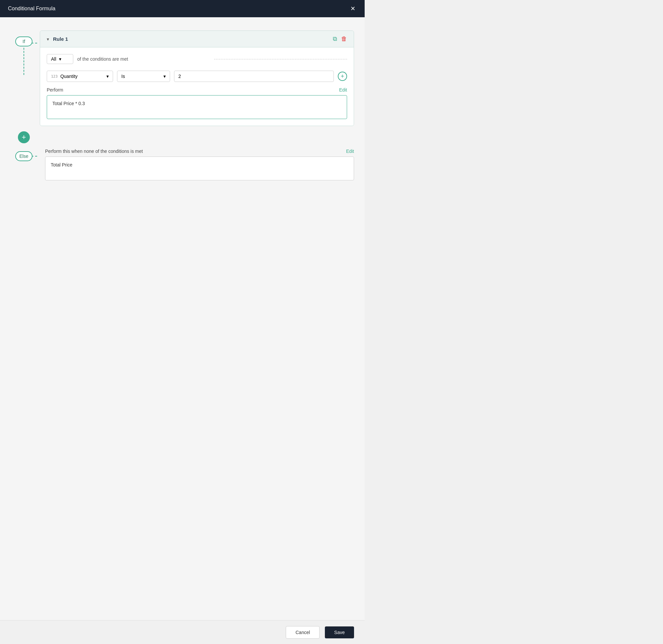 This screenshot has height=644, width=663. Describe the element at coordinates (197, 39) in the screenshot. I see `rule-header: ▾ Rule 1 ⧉ 🗑` at that location.